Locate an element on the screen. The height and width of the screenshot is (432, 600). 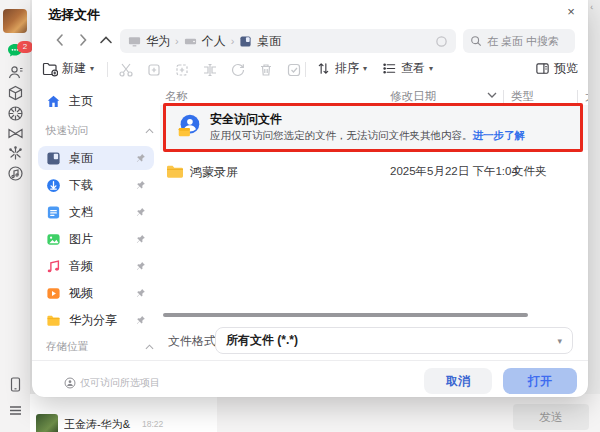
up-icon is located at coordinates (106, 40).